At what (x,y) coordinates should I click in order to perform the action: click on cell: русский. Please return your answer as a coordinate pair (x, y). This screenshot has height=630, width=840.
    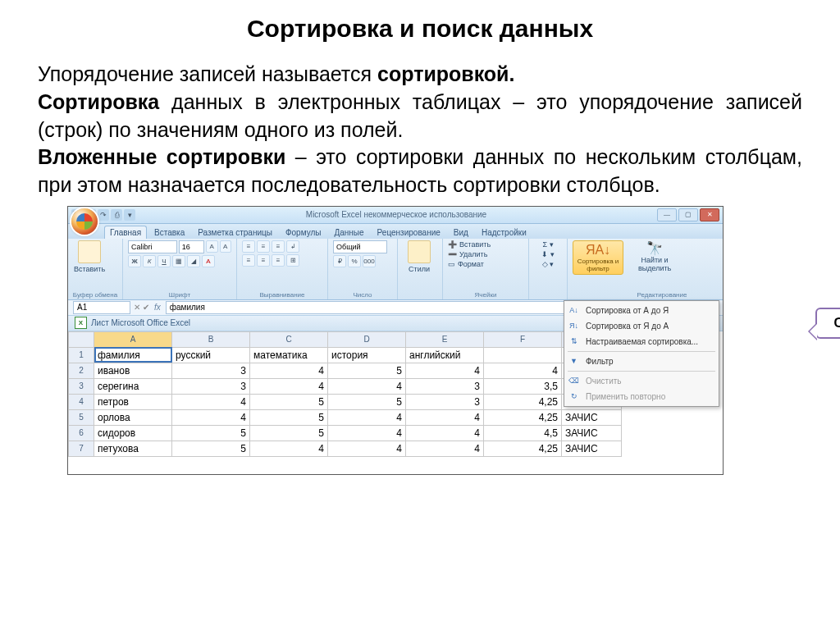
    Looking at the image, I should click on (212, 354).